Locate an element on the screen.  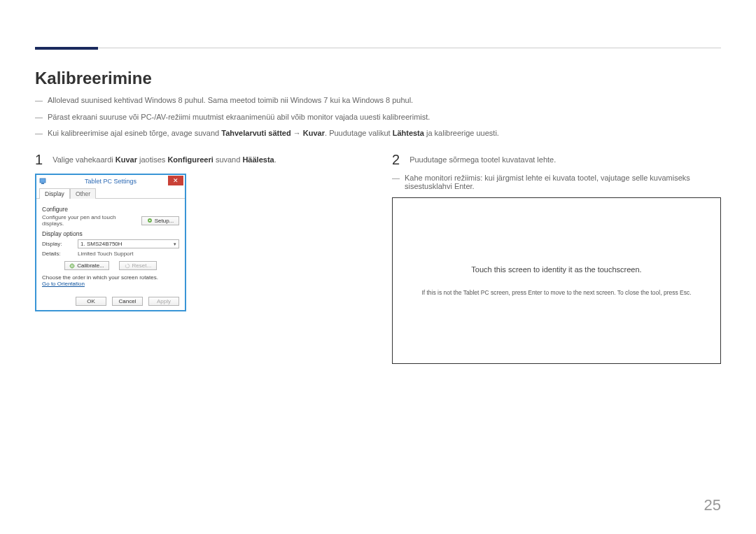
step2-text: Puudutage sõrmega tootel kuvatavat lehte… is located at coordinates (483, 158).